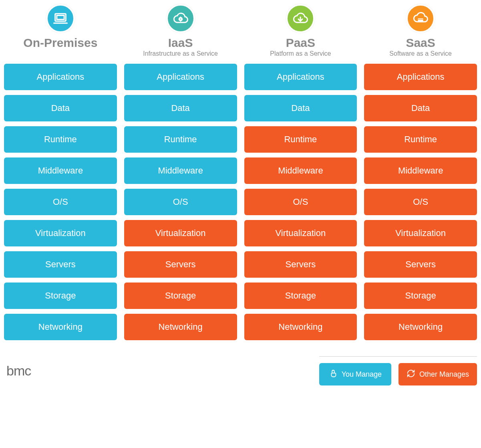 The height and width of the screenshot is (448, 481). Describe the element at coordinates (60, 296) in the screenshot. I see `layer-onprem-storage: Storage` at that location.